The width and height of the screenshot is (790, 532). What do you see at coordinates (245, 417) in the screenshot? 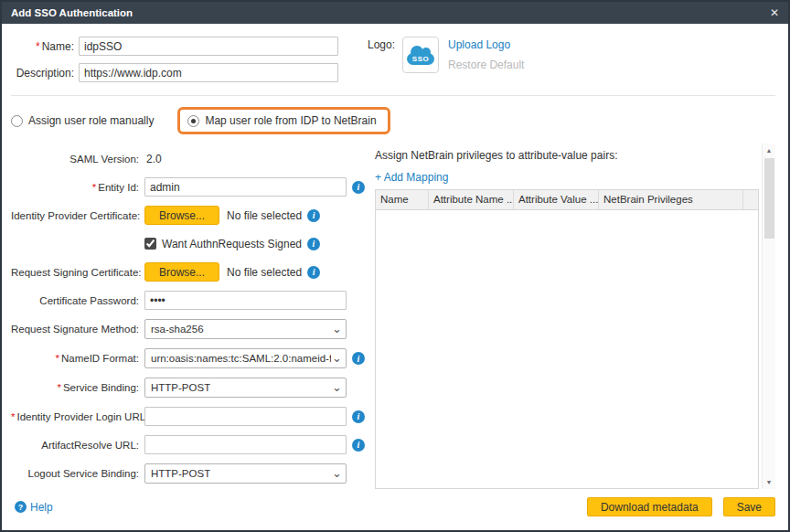
I see `idp-login-url-input` at bounding box center [245, 417].